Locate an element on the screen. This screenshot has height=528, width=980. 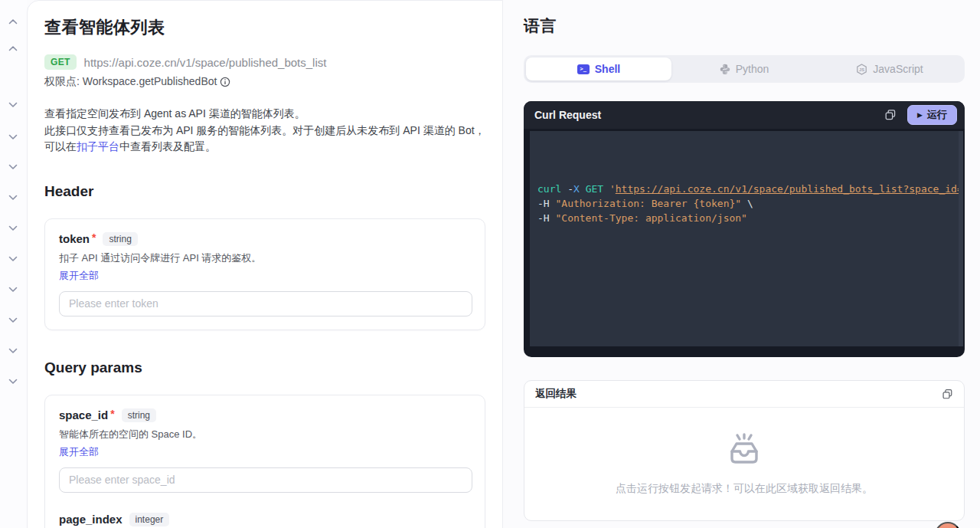
desc-text: 中查看列表及配置。 is located at coordinates (168, 146).